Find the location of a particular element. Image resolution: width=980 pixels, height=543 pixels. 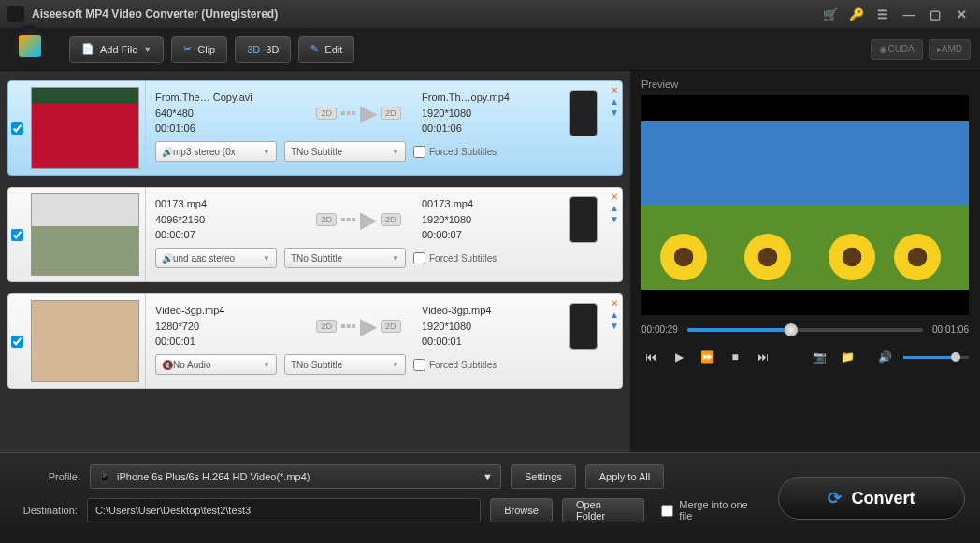

convert-label: Convert is located at coordinates (883, 499).